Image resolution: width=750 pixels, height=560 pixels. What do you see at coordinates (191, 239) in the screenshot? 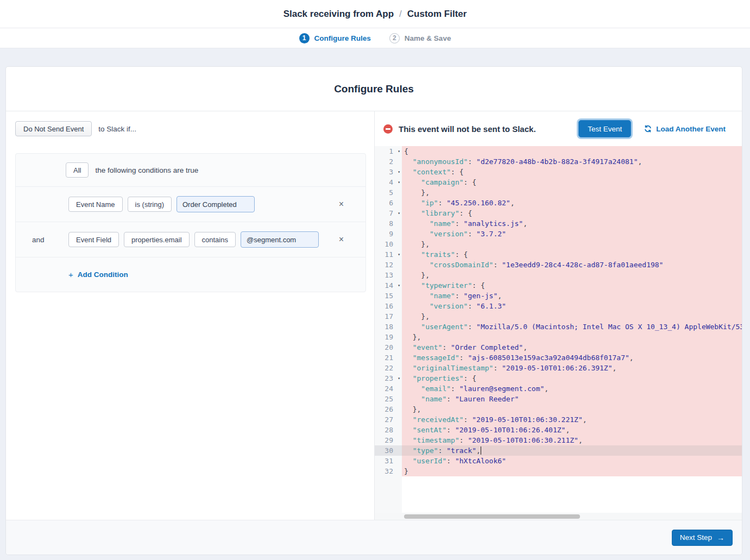
I see `condition-row: andEvent Fieldproperties.emailcontains×` at bounding box center [191, 239].